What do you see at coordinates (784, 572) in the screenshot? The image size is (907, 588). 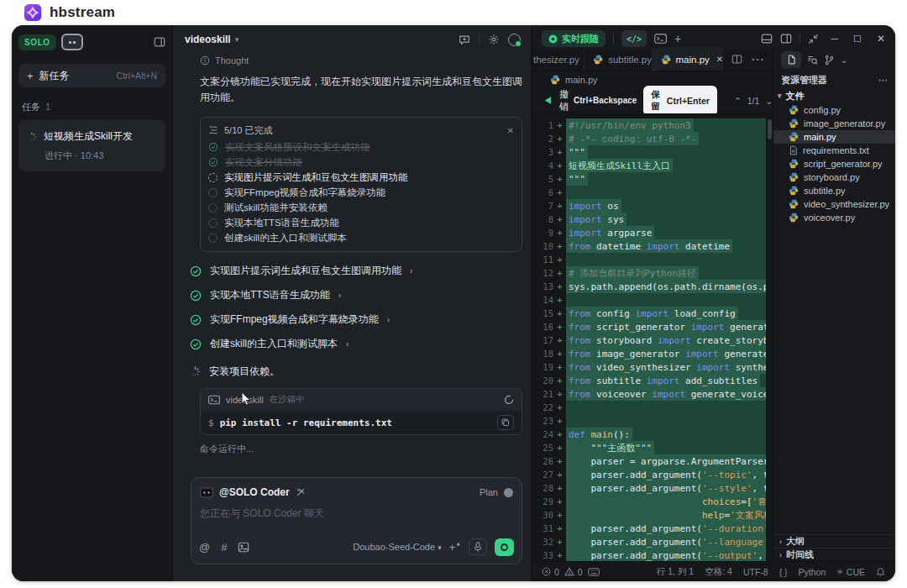 I see `braces-indicator: { }` at bounding box center [784, 572].